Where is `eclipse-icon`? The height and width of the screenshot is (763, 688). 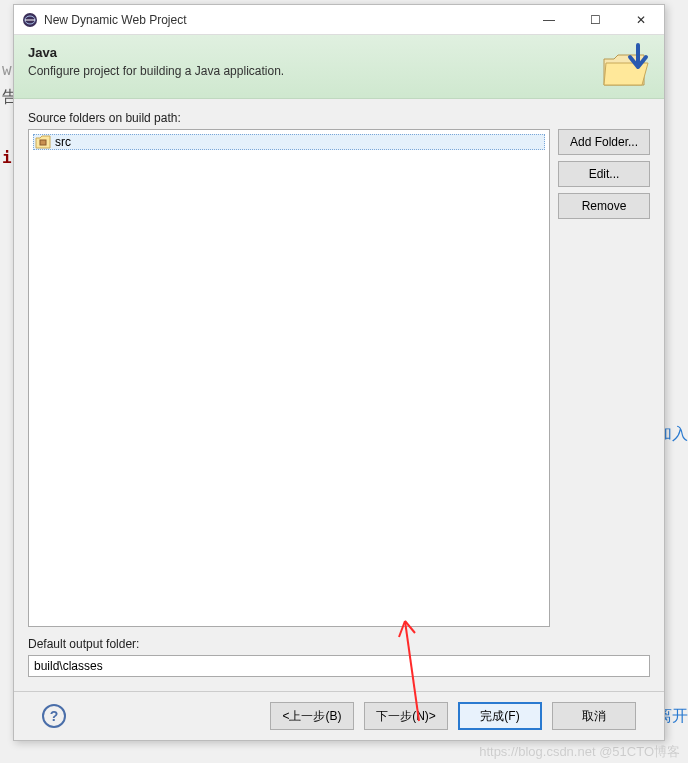
eclipse-icon is located at coordinates (30, 20).